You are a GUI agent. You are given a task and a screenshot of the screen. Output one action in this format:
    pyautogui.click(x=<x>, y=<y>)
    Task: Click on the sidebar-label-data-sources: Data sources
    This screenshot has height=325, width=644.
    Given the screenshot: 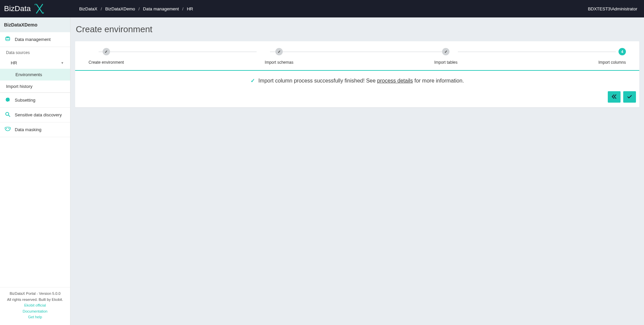 What is the action you would take?
    pyautogui.click(x=35, y=52)
    